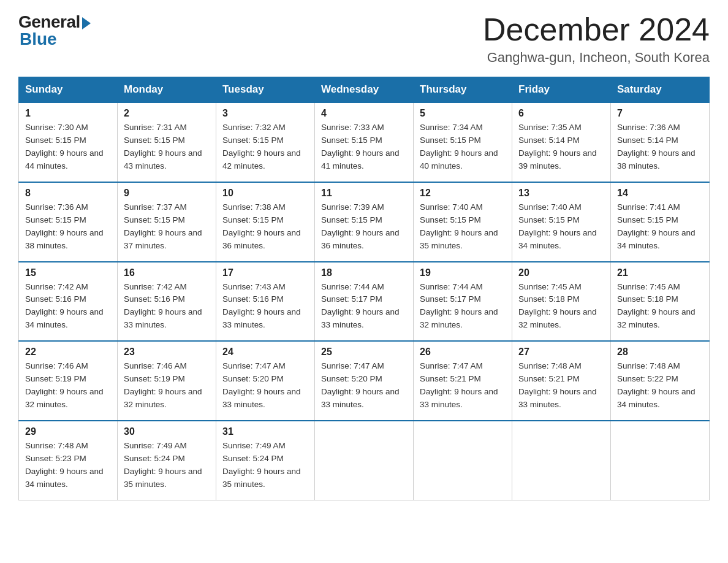  Describe the element at coordinates (561, 302) in the screenshot. I see `calendar-cell: 20 Sunrise: 7:45 AM Sunset: 5:18 PM Dayl…` at that location.